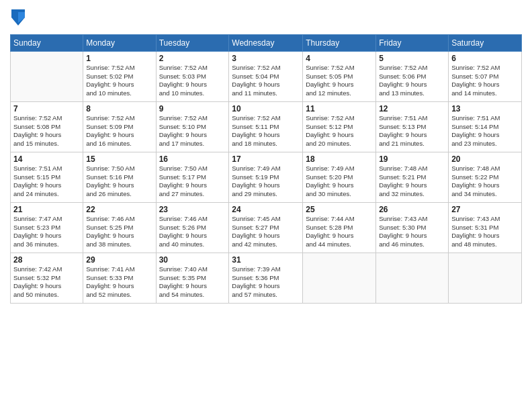 This screenshot has width=532, height=411. Describe the element at coordinates (485, 43) in the screenshot. I see `weekday-header-saturday: Saturday` at that location.